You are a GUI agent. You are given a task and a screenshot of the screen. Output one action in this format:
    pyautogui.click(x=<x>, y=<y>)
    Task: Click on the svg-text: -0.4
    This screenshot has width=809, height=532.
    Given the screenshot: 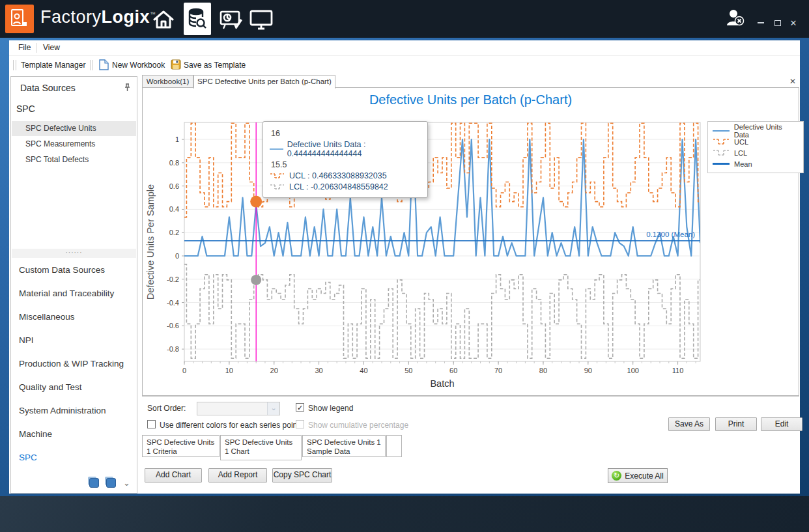 What is the action you would take?
    pyautogui.click(x=173, y=303)
    